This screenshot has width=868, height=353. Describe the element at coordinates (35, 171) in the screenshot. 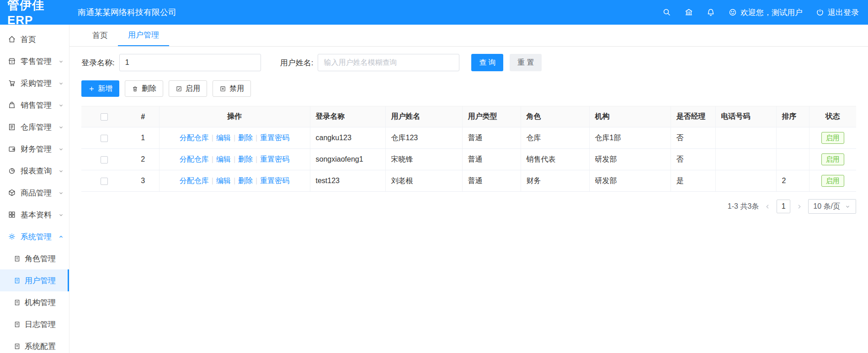

I see `sidebar-item-reports: 报表查询` at that location.